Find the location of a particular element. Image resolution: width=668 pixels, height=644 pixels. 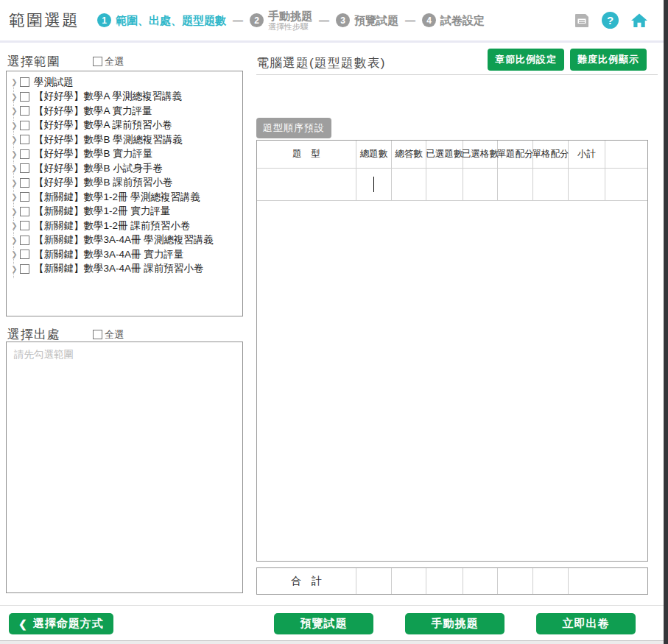

range-title: 選擇範圍 is located at coordinates (34, 62).